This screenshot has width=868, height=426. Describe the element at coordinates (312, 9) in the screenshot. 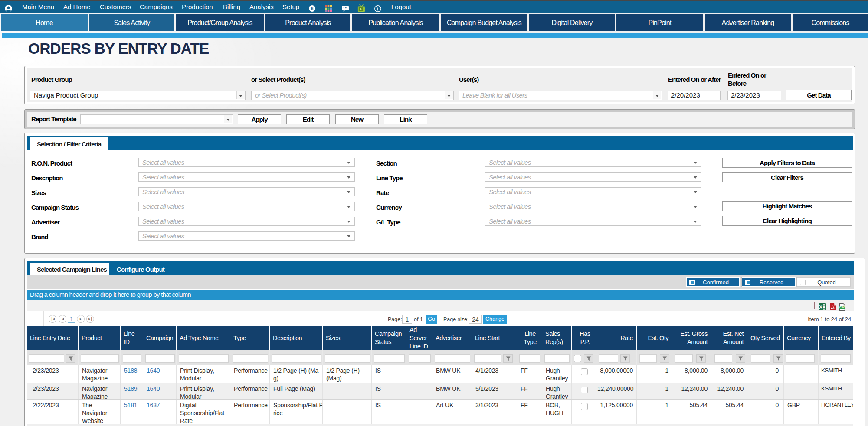

I see `svg-text: 8` at that location.